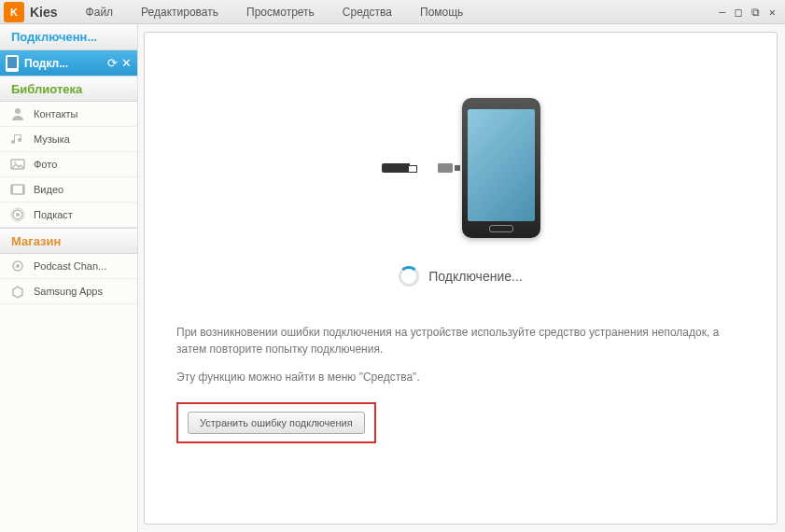 This screenshot has height=532, width=785. Describe the element at coordinates (461, 377) in the screenshot. I see `help-text-2: Эту функцию можно найти в меню "Средства…` at that location.